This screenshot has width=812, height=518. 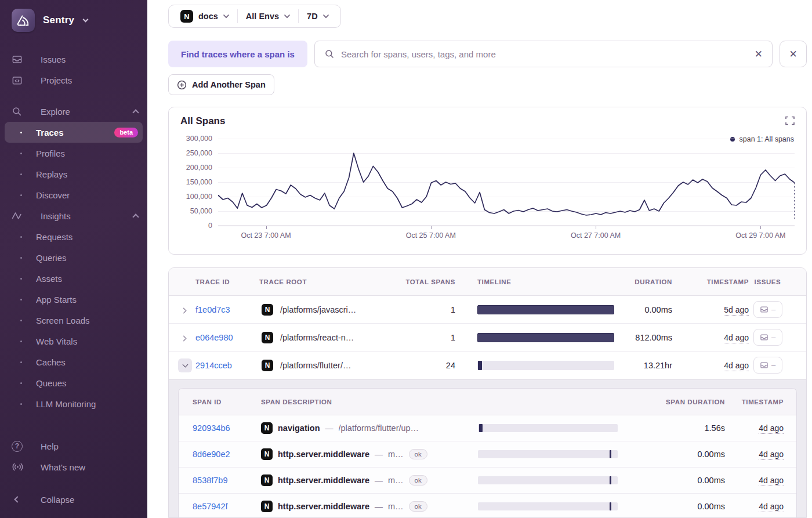 What do you see at coordinates (643, 310) in the screenshot?
I see `duration: 0.00ms` at bounding box center [643, 310].